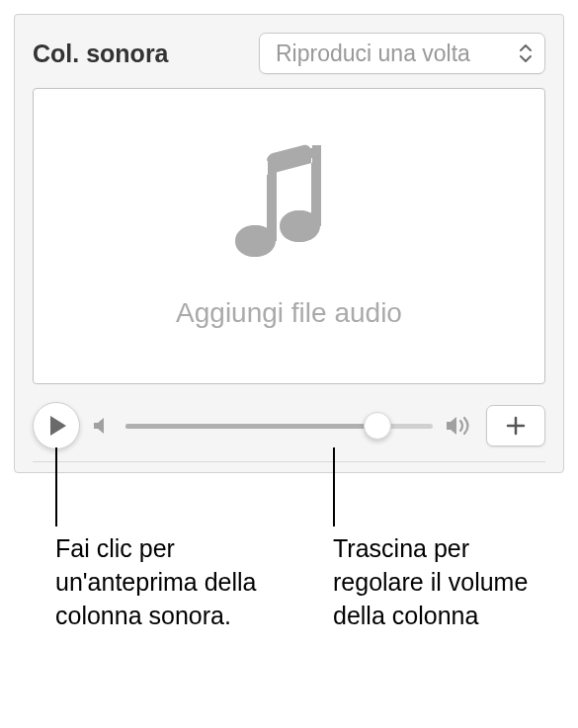 This screenshot has width=578, height=728. What do you see at coordinates (56, 487) in the screenshot?
I see `callout-line-play` at bounding box center [56, 487].